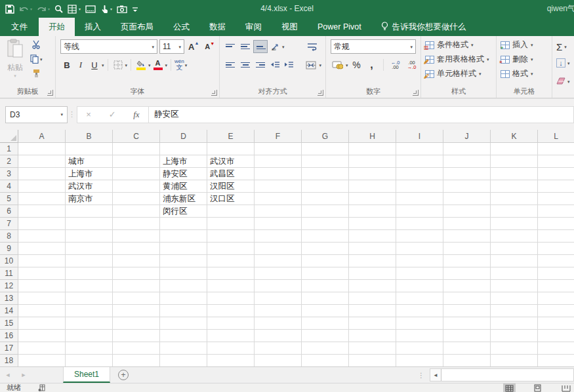 This screenshot has height=392, width=574. I want to click on row-header-6: 6, so click(9, 211).